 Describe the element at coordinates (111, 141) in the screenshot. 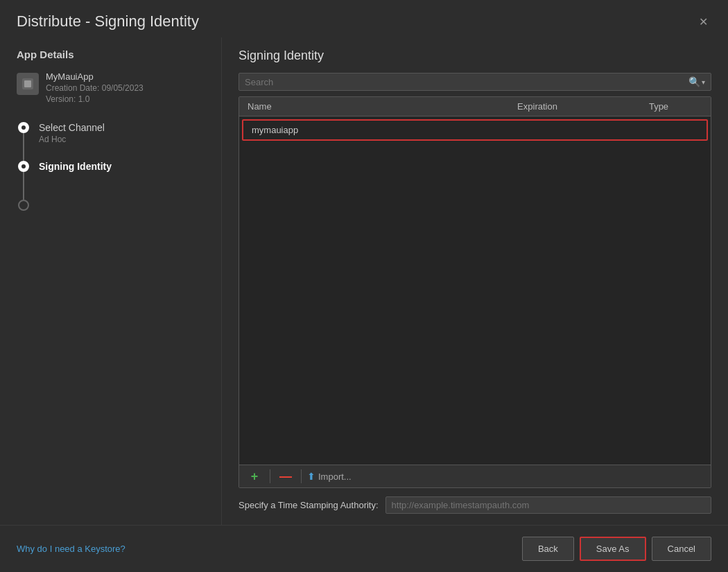

I see `step-select-channel: Select Channel Ad Hoc` at that location.